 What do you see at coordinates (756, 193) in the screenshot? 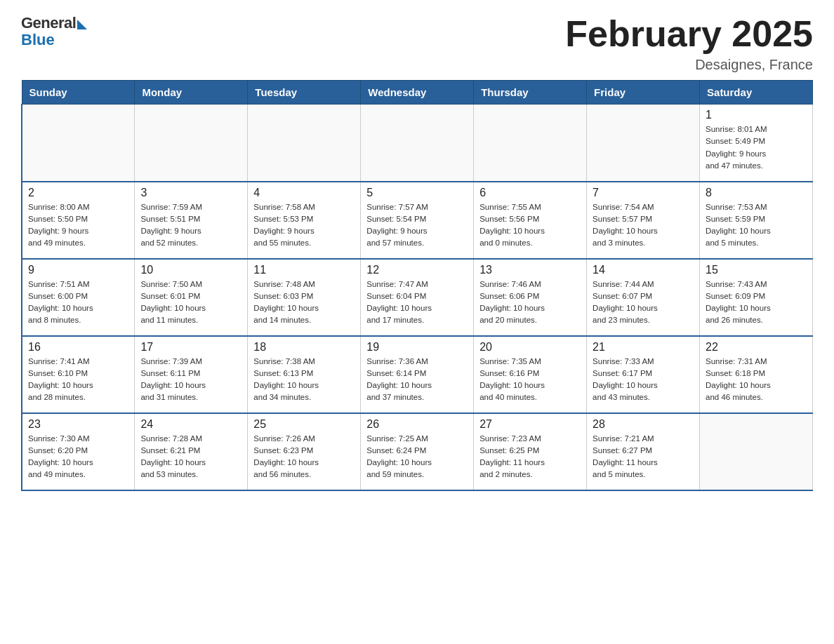
I see `day-number: 8` at bounding box center [756, 193].